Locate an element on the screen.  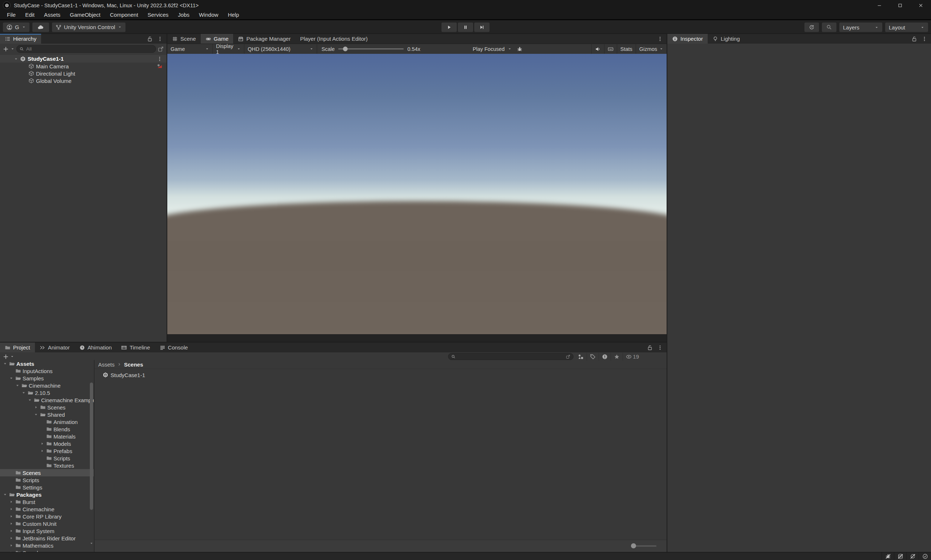
menu-help: Help is located at coordinates (233, 15).